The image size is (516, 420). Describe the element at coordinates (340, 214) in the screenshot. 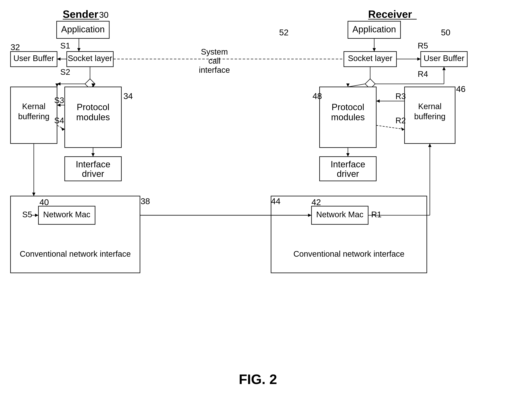

I see `receiver-network-mac-text: Network Mac` at that location.